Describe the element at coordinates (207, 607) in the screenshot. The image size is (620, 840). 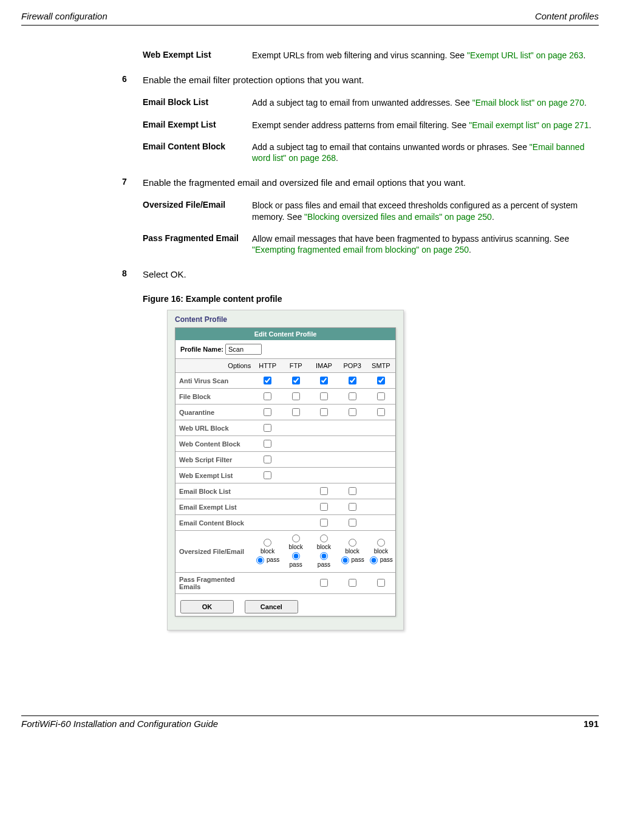
I see `ok-button: OK` at that location.